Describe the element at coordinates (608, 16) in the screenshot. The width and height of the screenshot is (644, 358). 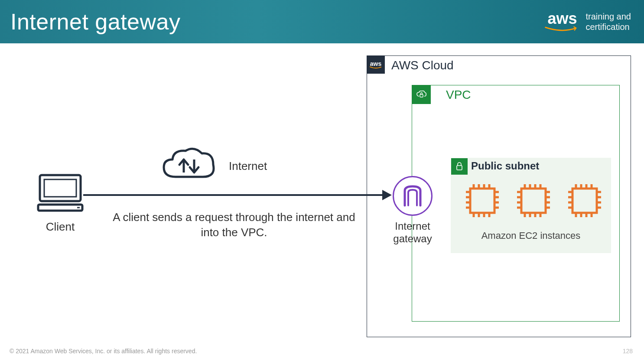
I see `brand-sub-line1: training and` at that location.